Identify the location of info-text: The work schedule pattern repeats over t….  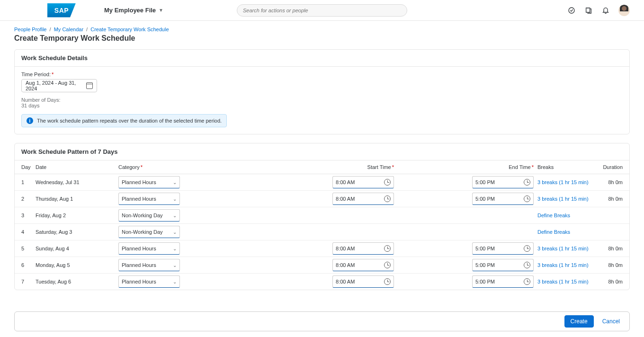
(129, 121).